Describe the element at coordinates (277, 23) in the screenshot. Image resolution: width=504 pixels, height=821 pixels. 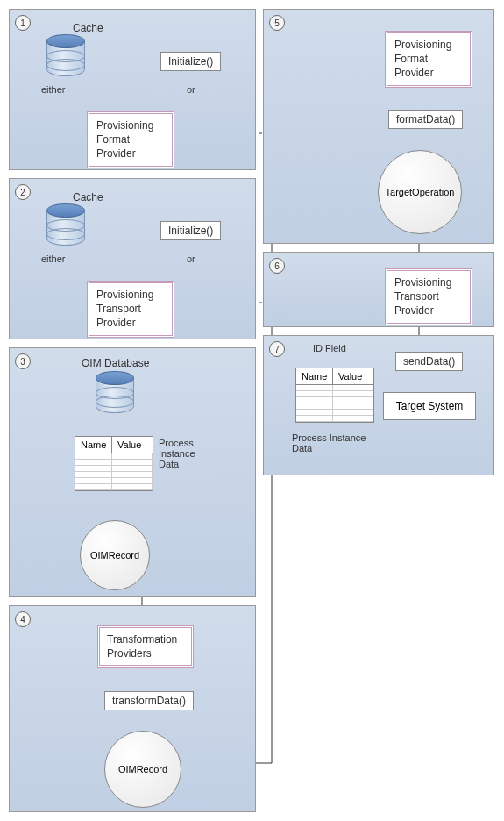
I see `step-number-5: 5` at that location.